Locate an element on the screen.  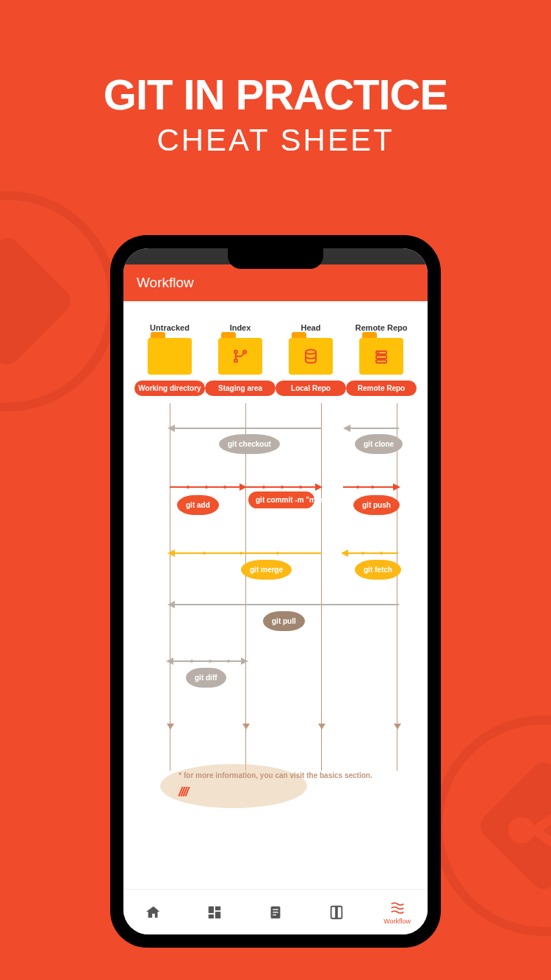
column-label: Head is located at coordinates (311, 328).